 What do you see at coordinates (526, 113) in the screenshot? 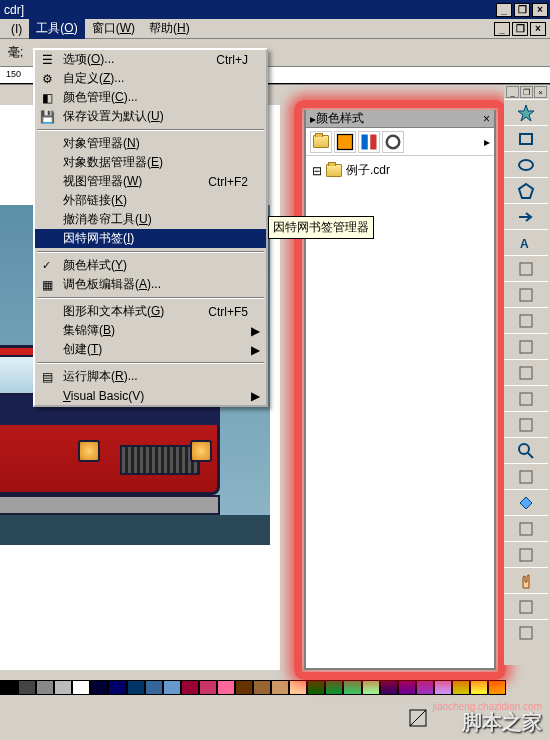
I see `star-icon` at bounding box center [526, 113].